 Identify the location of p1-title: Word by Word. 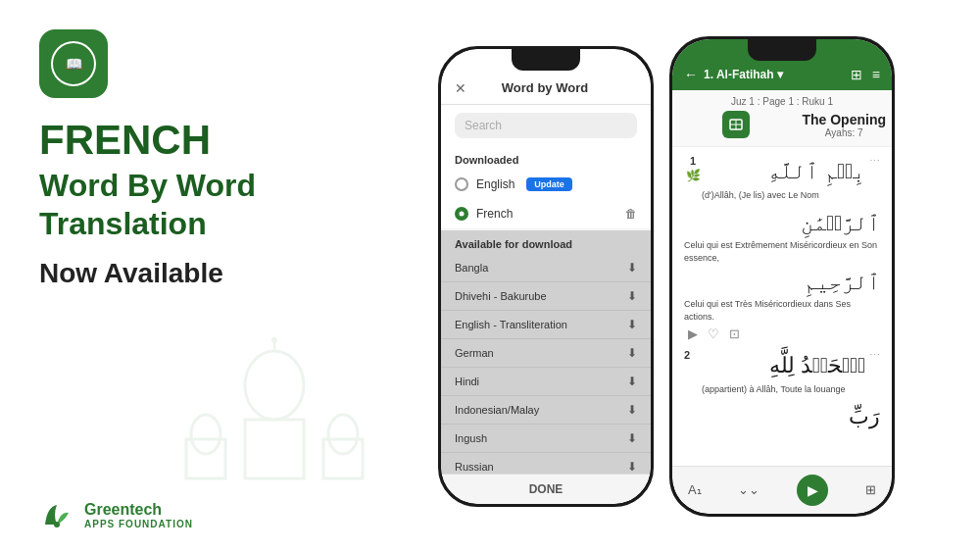
(545, 88).